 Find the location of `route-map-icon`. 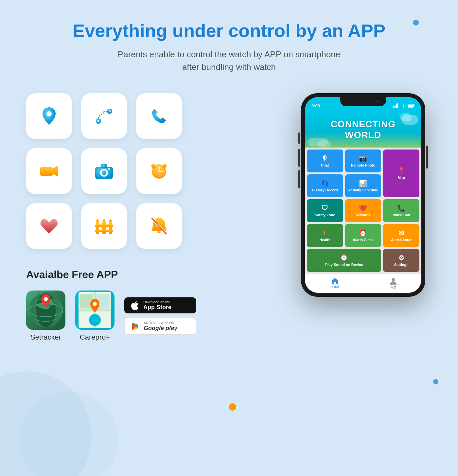

route-map-icon is located at coordinates (104, 116).